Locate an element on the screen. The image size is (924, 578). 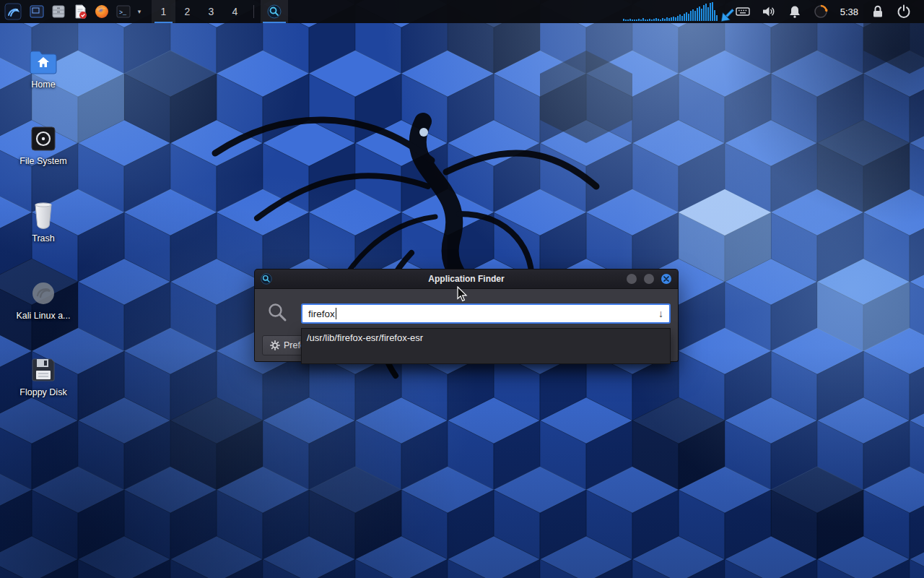
desktop-icon-floppy-disk: Floppy Disk is located at coordinates (43, 376).